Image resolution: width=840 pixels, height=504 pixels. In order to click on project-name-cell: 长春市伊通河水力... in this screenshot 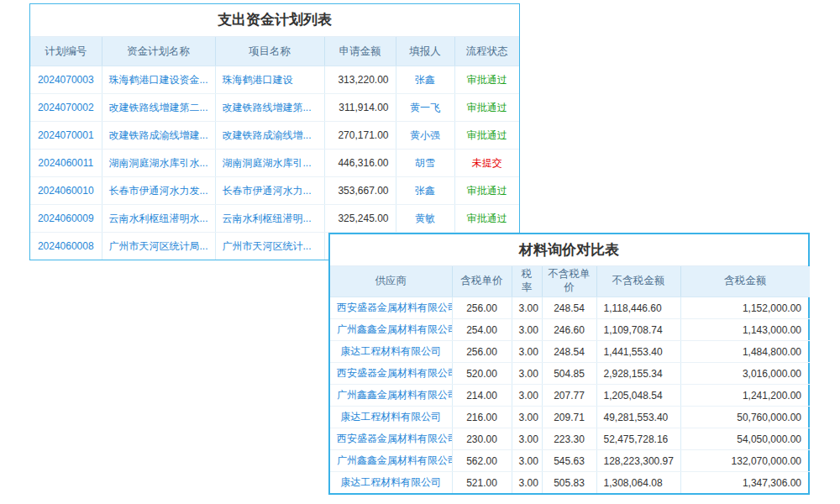, I will do `click(270, 192)`.